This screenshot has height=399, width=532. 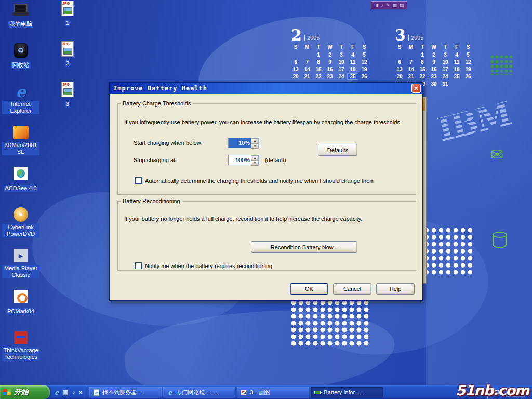 I want to click on calendar-day: 16, so click(x=330, y=70).